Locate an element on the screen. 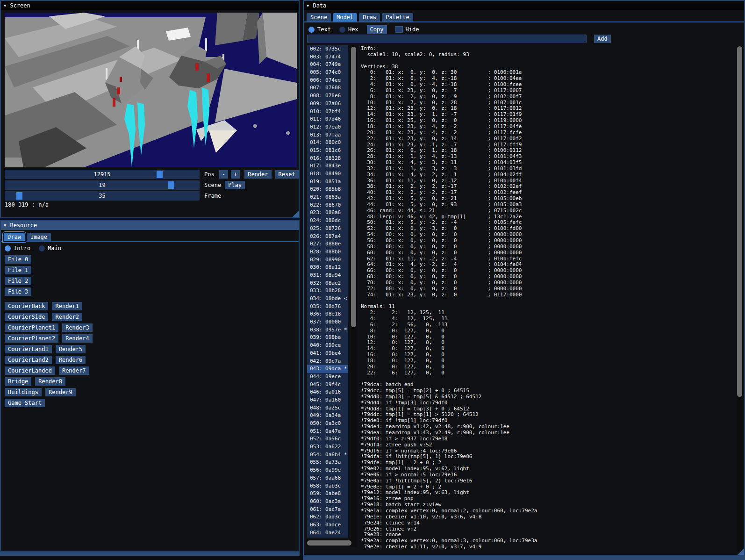 This screenshot has height=560, width=745. address-list-item: 010: 07bf4 is located at coordinates (328, 112).